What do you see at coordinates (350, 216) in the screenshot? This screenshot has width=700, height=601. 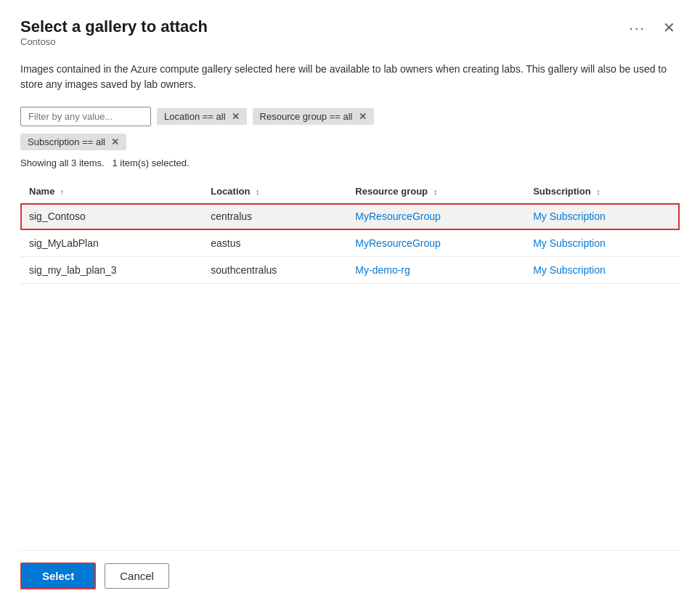 I see `table-row: sig_ContosocentralusMyResourceGroupMy Su…` at bounding box center [350, 216].